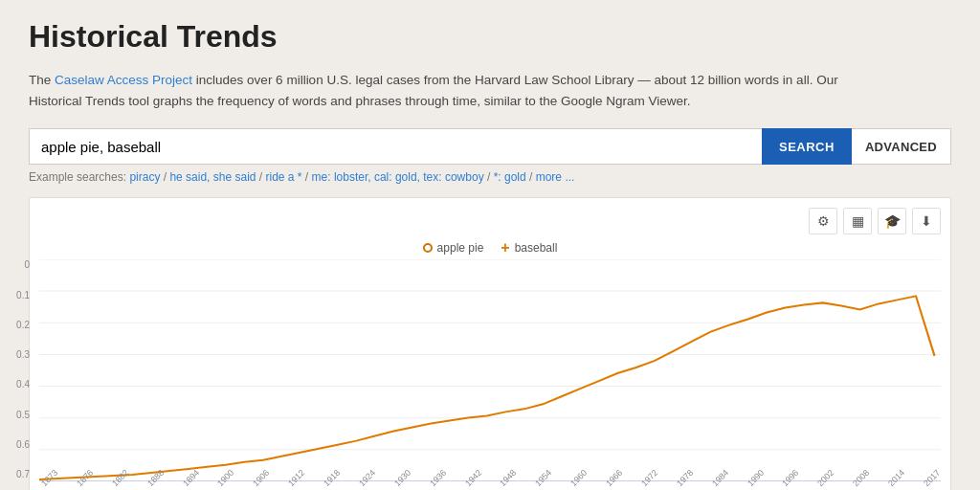 Image resolution: width=980 pixels, height=490 pixels. I want to click on search-row: SEARCH ADVANCED, so click(490, 146).